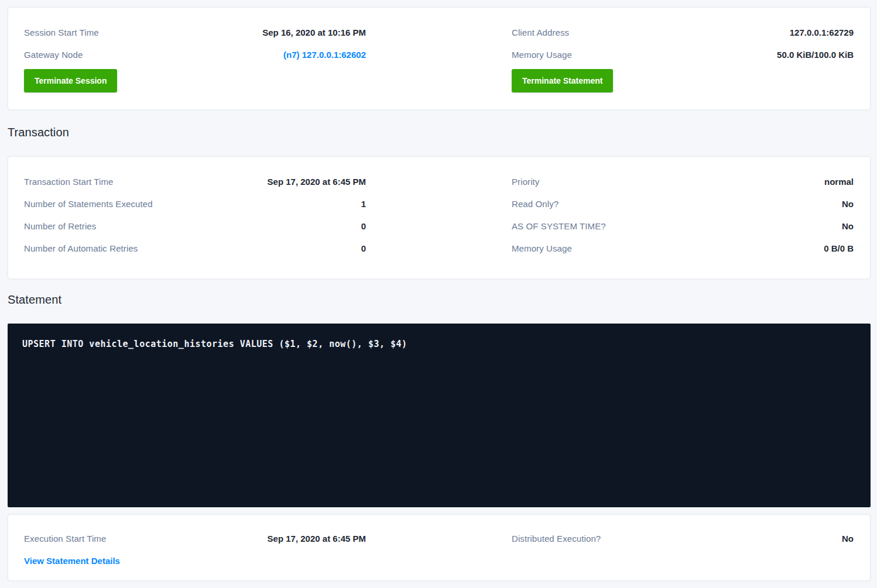 The height and width of the screenshot is (588, 877). I want to click on retries-label: Number of Retries, so click(60, 226).